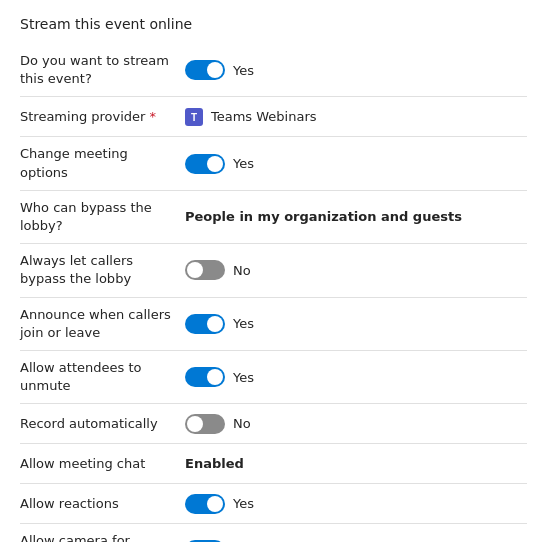 The image size is (547, 542). I want to click on label-text: Change meeting options, so click(98, 163).